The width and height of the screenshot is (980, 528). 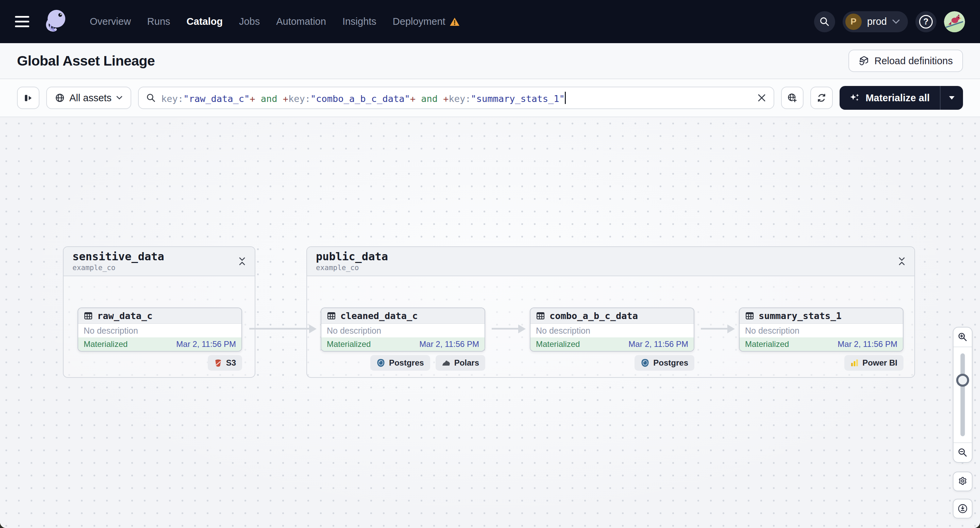 I want to click on nav-item-jobs: Jobs, so click(x=250, y=22).